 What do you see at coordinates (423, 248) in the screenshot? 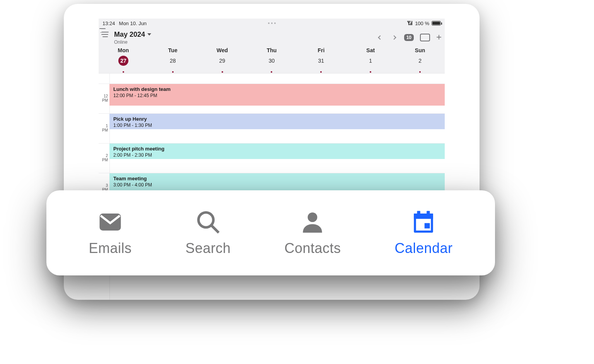
I see `tab-label: Calendar` at bounding box center [423, 248].